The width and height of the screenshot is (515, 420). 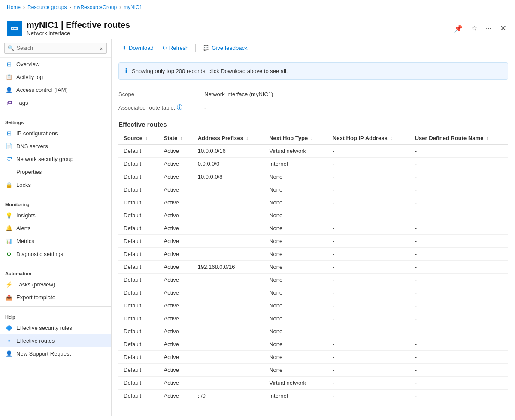 I want to click on page-subtitle: Network interface, so click(x=78, y=33).